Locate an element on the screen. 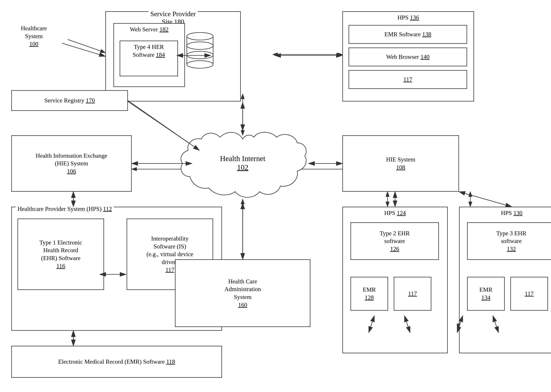 This screenshot has height=392, width=551. hps-130-label: HPS 130 is located at coordinates (505, 213).